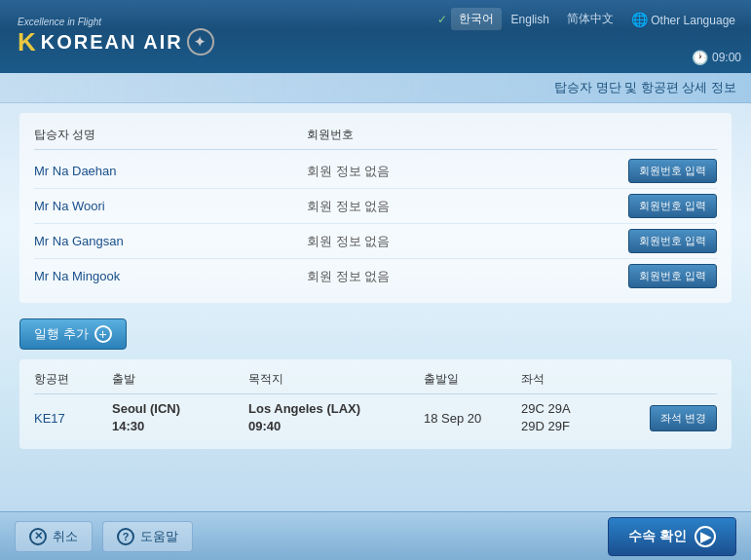  Describe the element at coordinates (73, 334) in the screenshot. I see `add-companion-button: 일행 추가 +` at that location.